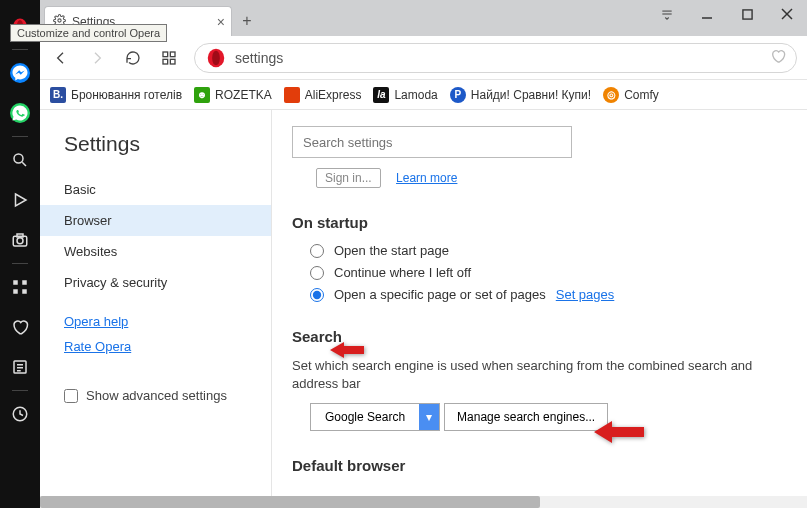 This screenshot has height=508, width=807. I want to click on default-browser-heading: Default browser, so click(540, 466).